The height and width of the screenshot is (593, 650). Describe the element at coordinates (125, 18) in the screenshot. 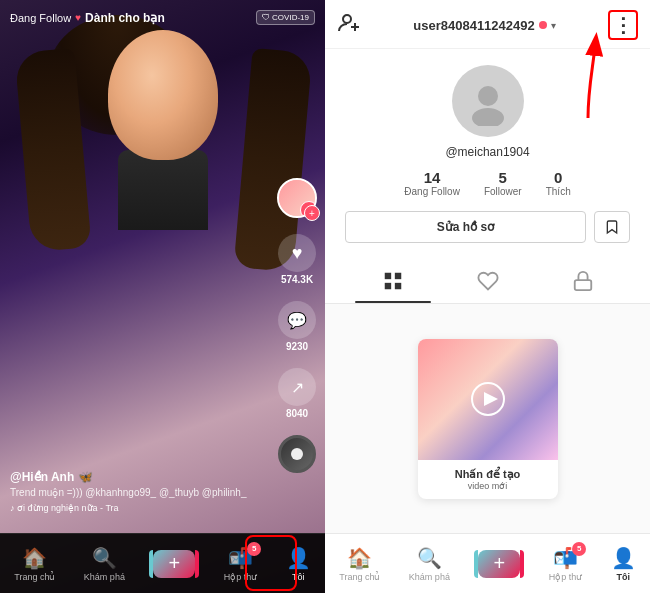

I see `recommend-text: Dành cho bạn` at that location.